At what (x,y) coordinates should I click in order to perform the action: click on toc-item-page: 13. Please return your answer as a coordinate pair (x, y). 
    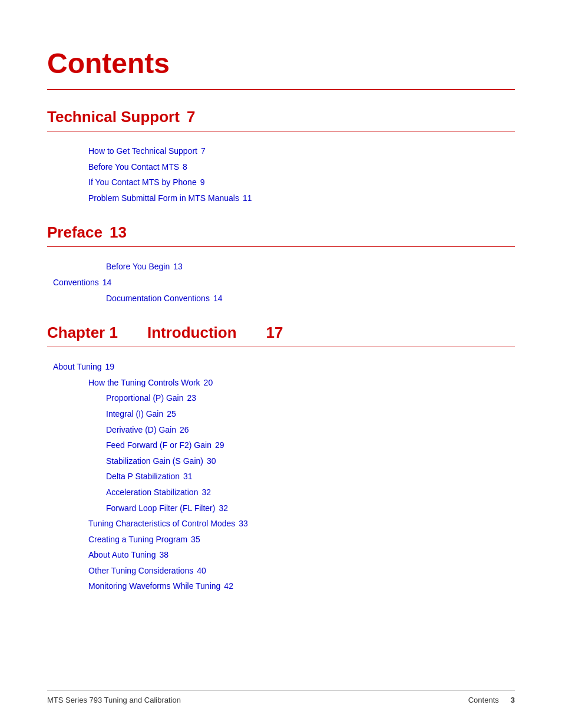
    Looking at the image, I should click on (178, 266).